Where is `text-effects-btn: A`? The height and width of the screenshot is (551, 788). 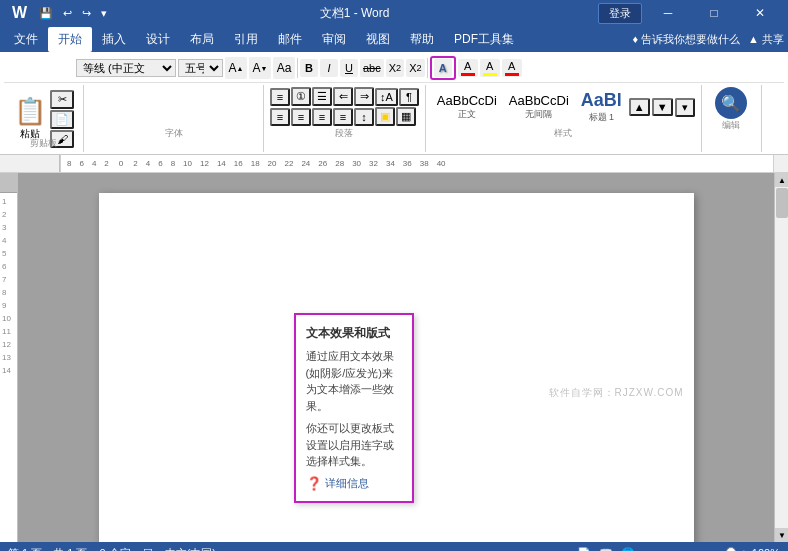
text-effects-btn: A is located at coordinates (443, 68).